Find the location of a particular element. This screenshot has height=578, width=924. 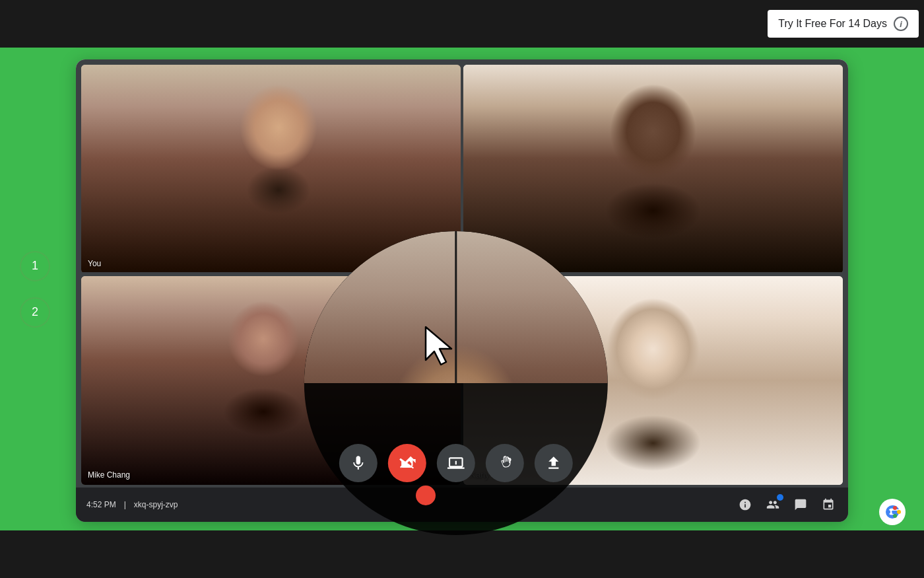

step-2: 2 is located at coordinates (35, 312).